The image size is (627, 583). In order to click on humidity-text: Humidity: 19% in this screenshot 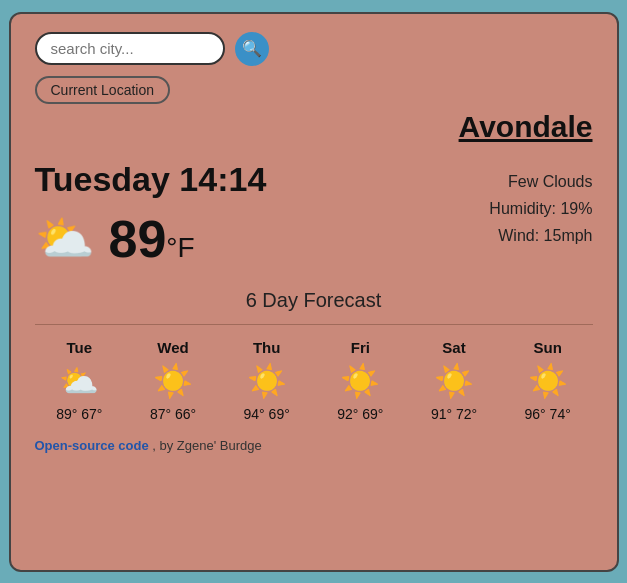, I will do `click(540, 208)`.